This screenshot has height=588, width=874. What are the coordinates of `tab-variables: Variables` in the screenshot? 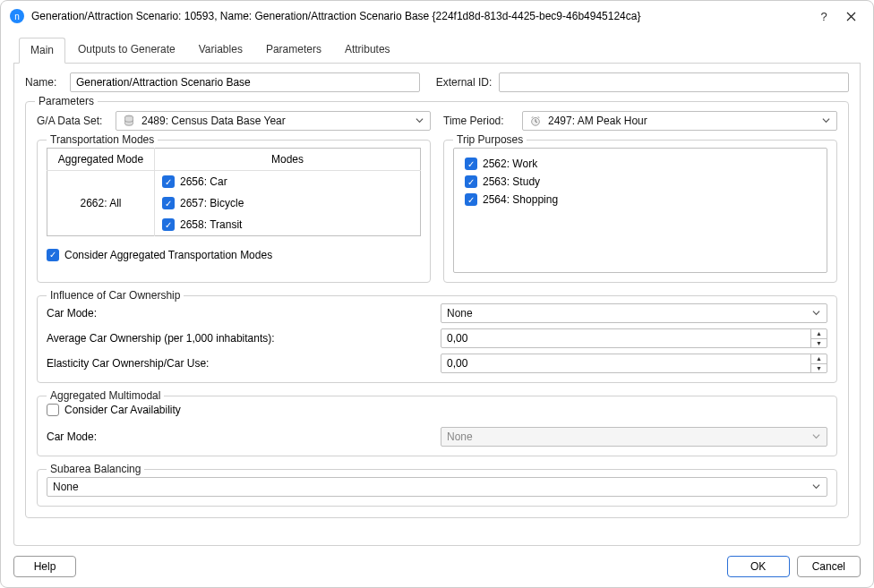 It's located at (220, 50).